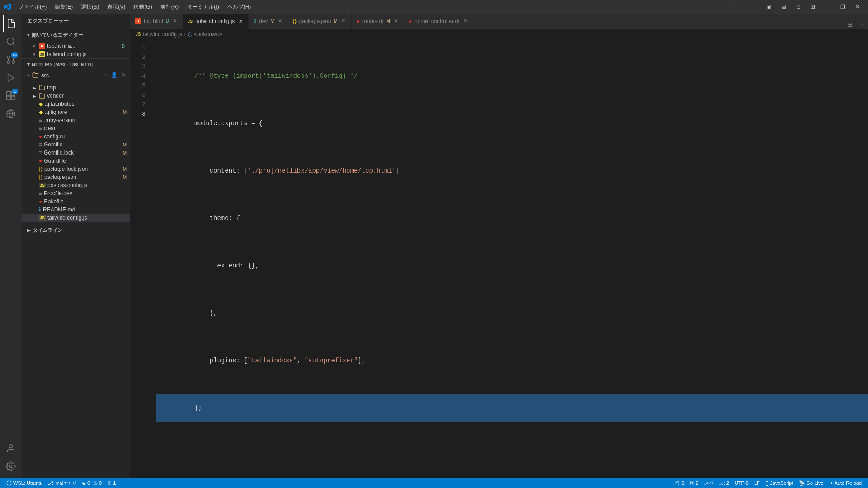  What do you see at coordinates (76, 46) in the screenshot?
I see `open-editor-top-html: ✕ H top.html a... D` at bounding box center [76, 46].